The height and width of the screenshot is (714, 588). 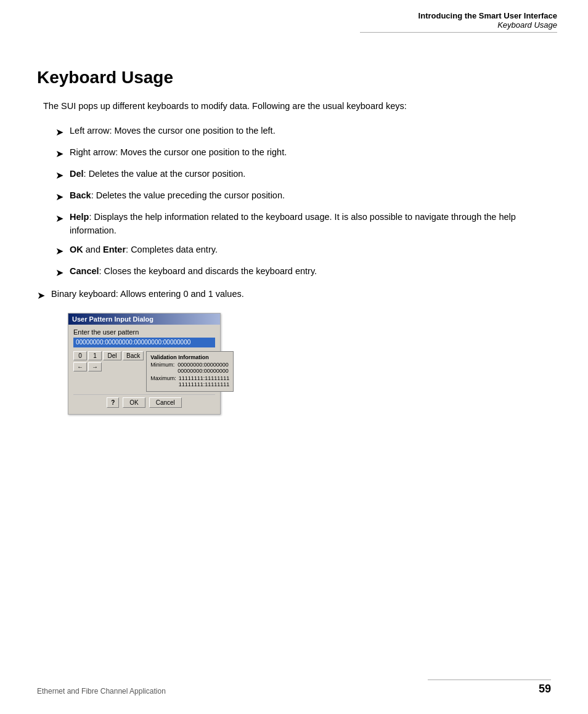 What do you see at coordinates (311, 250) in the screenshot?
I see `bullet-text-6: OK and Enter: Completes data entry.` at bounding box center [311, 250].